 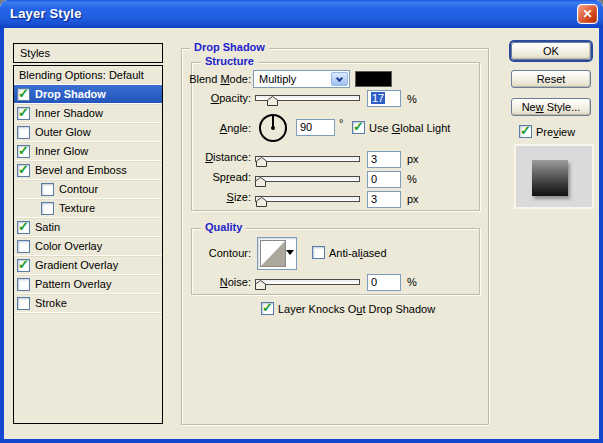 I want to click on distance-input: 3, so click(x=384, y=160).